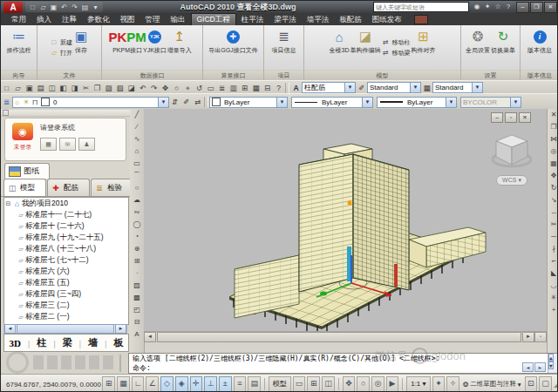 Image resolution: width=558 pixels, height=392 pixels. What do you see at coordinates (418, 384) in the screenshot?
I see `annotation-scale-button: 1:1 ▾` at bounding box center [418, 384].